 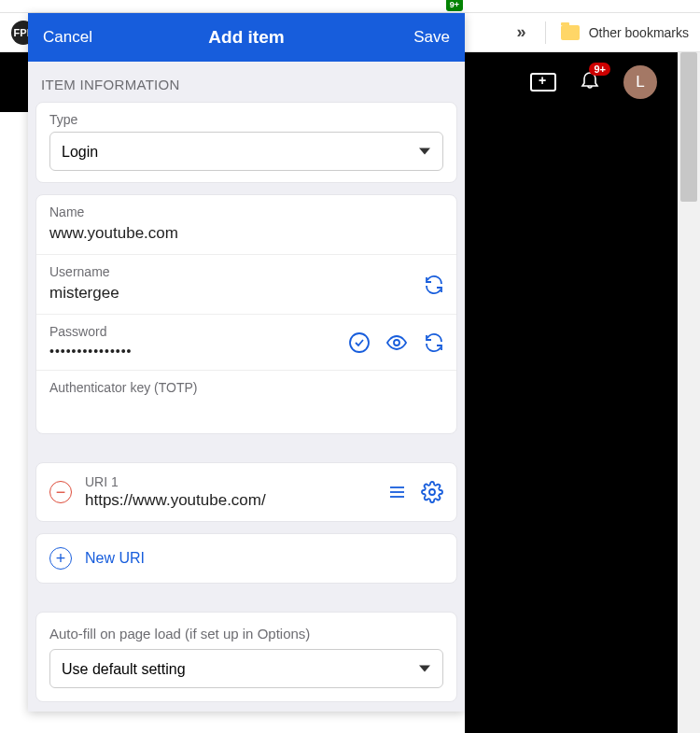 What do you see at coordinates (431, 37) in the screenshot?
I see `save-button: Save` at bounding box center [431, 37].